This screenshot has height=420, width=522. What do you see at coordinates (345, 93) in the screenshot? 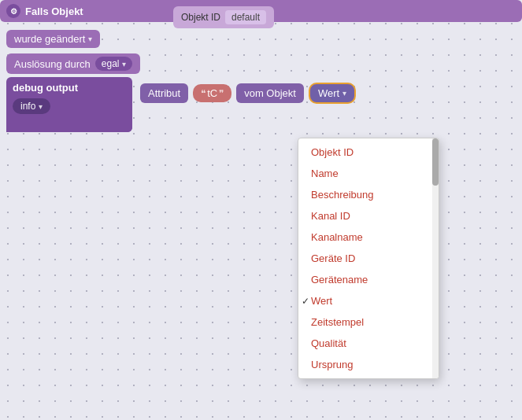
I see `wert-dropdown-arrow: ▾` at bounding box center [345, 93].